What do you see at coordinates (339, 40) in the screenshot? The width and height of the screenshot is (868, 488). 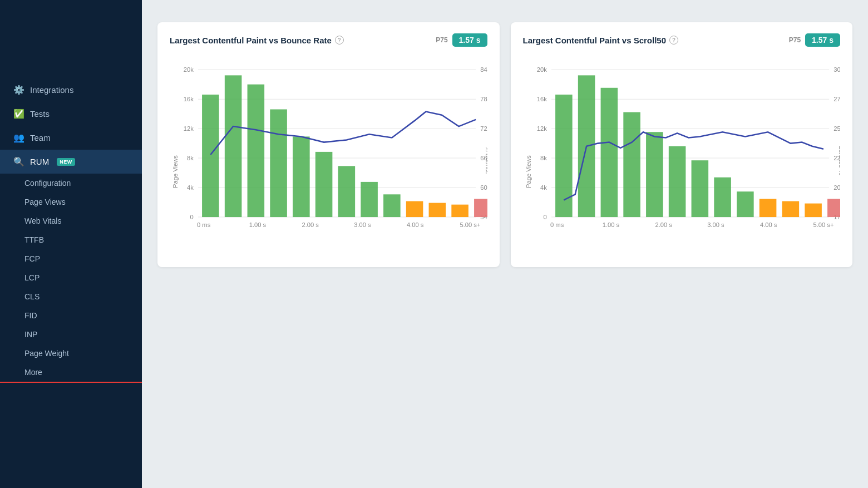 I see `info-icon-bounce: ?` at bounding box center [339, 40].